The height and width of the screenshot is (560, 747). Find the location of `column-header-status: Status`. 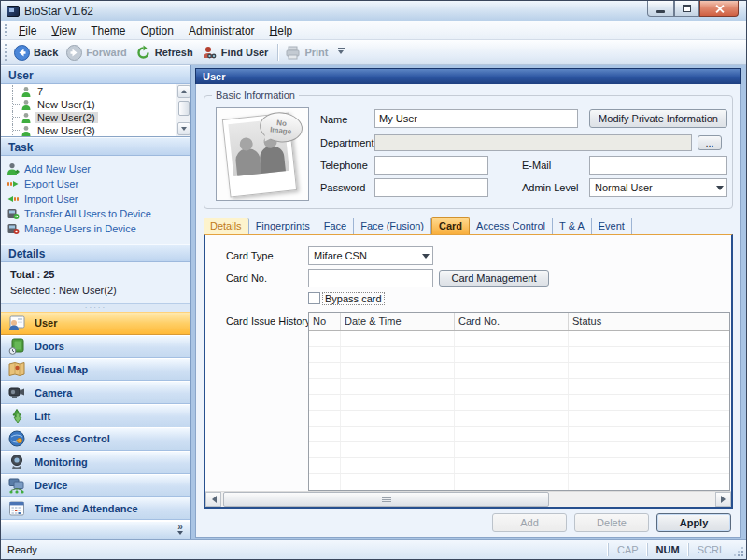

column-header-status: Status is located at coordinates (649, 321).